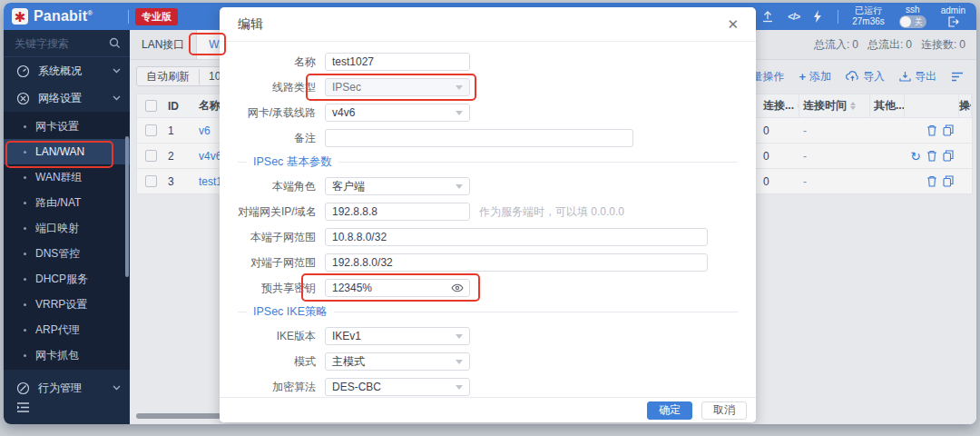  What do you see at coordinates (488, 87) in the screenshot?
I see `field-line-type: 线路类型 IPSec` at bounding box center [488, 87].